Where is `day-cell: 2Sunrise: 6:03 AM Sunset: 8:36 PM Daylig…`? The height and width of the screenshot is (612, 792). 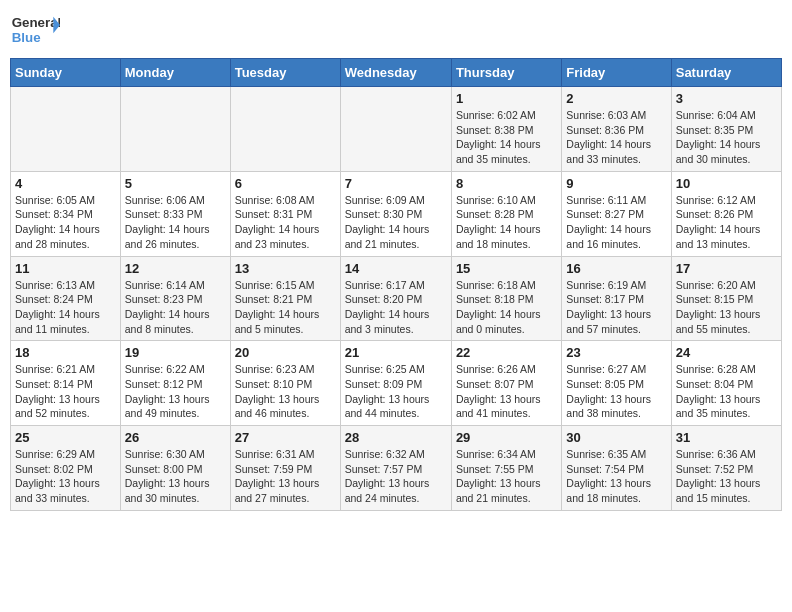
day-cell: 2Sunrise: 6:03 AM Sunset: 8:36 PM Daylig… is located at coordinates (616, 130).